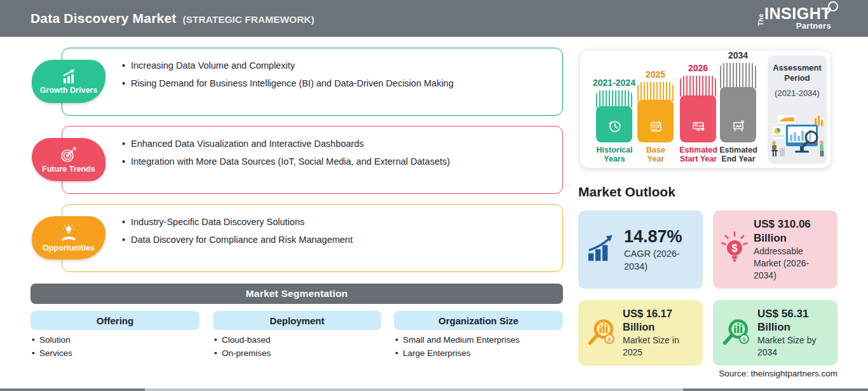  Describe the element at coordinates (458, 346) in the screenshot. I see `organization-size-items: Small and Medium Enterprises Large Enter…` at that location.